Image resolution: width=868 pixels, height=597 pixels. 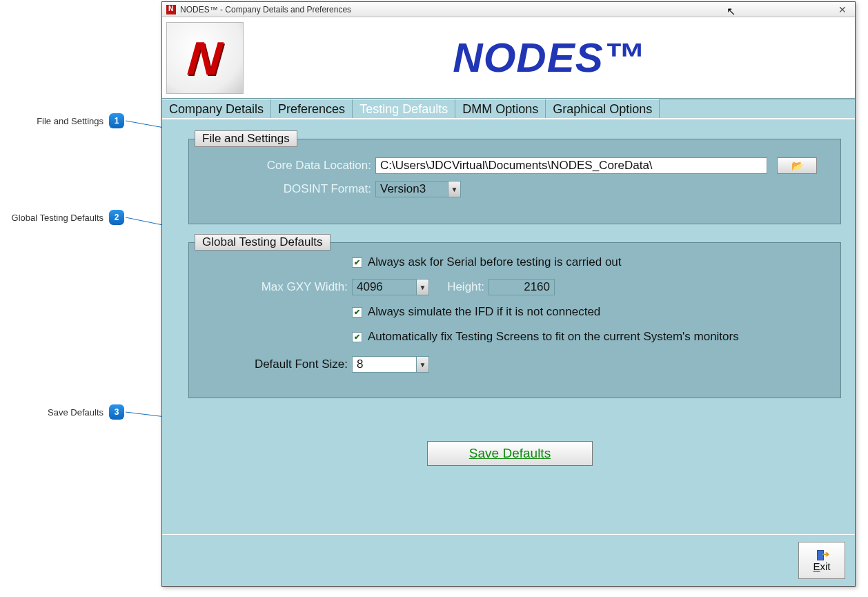 What do you see at coordinates (357, 262) in the screenshot?
I see `checkbox-ask-serial: ✔` at bounding box center [357, 262].